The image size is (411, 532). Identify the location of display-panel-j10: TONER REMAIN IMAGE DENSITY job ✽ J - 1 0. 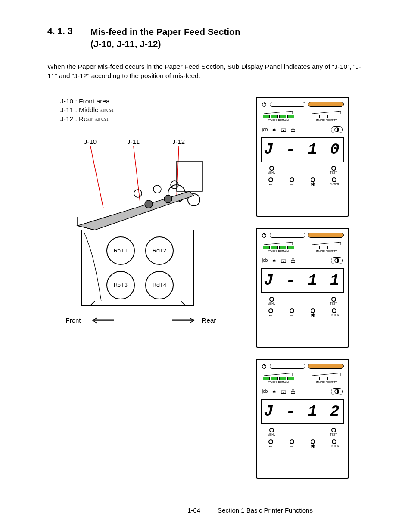
(302, 157).